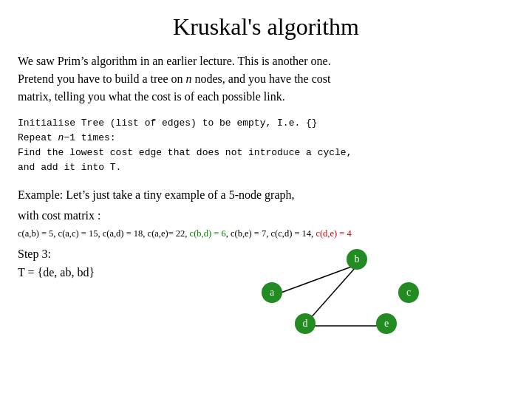 The width and height of the screenshot is (532, 399). Describe the element at coordinates (386, 324) in the screenshot. I see `node-e: e` at that location.